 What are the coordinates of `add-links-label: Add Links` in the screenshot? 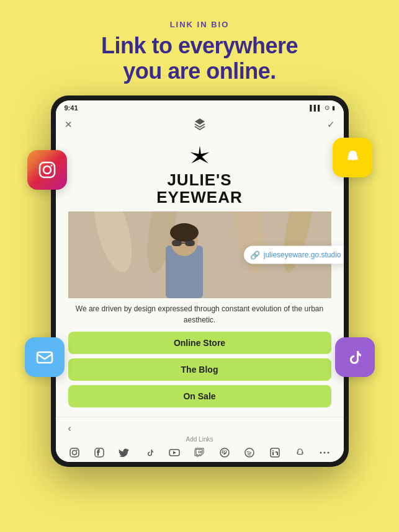 It's located at (200, 439).